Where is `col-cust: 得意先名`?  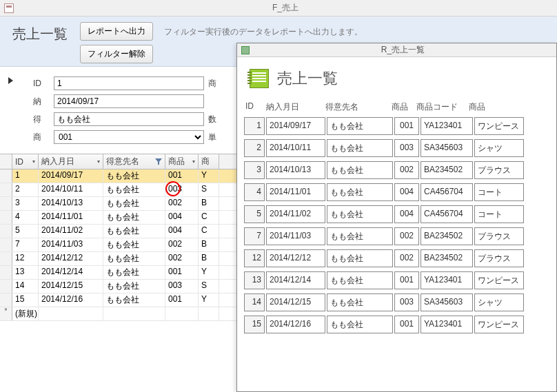 col-cust: 得意先名 is located at coordinates (134, 161).